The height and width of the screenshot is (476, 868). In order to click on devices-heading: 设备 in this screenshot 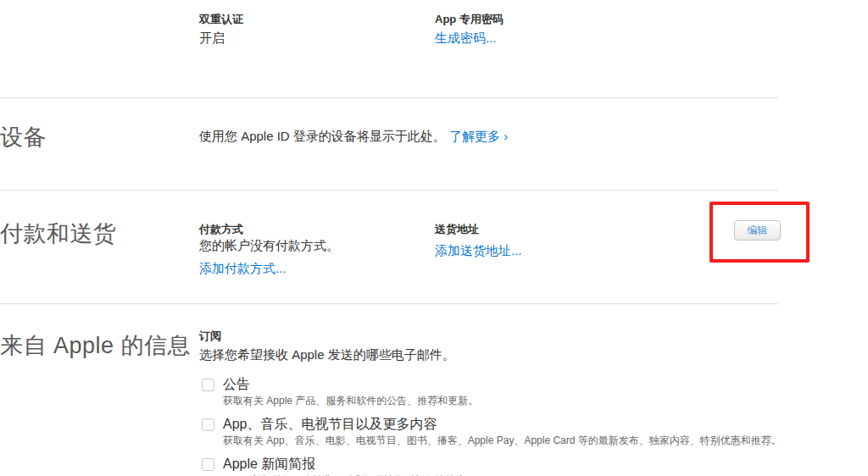, I will do `click(24, 137)`.